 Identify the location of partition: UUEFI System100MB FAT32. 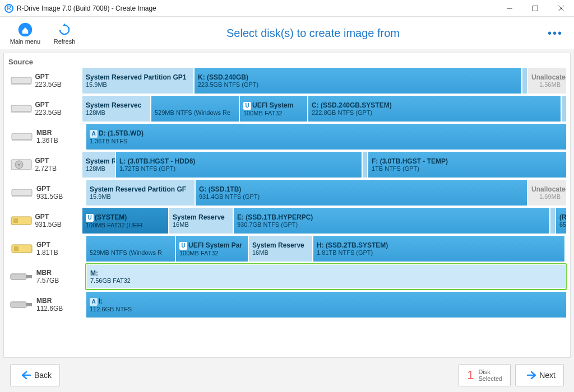
(274, 109).